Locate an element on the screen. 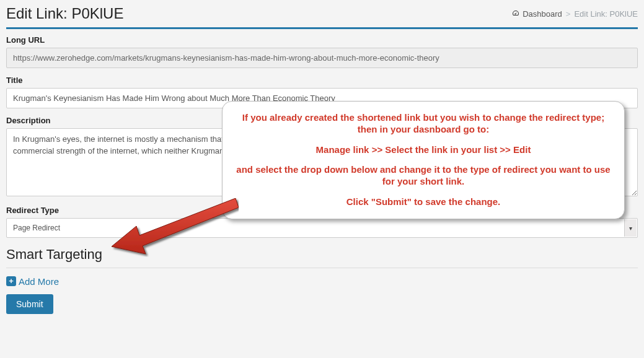 This screenshot has height=358, width=644. callout-line-1: If you already created the shortened lin… is located at coordinates (423, 124).